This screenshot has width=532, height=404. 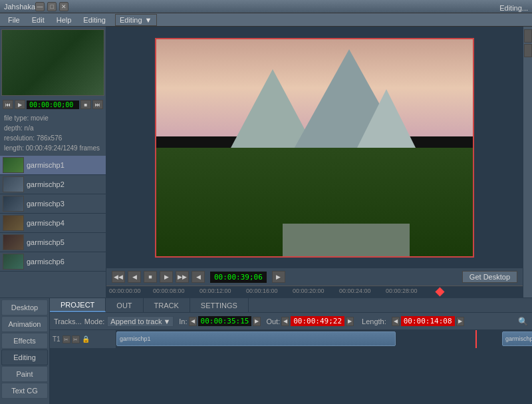 What do you see at coordinates (219, 305) in the screenshot?
I see `tab-settings: SETTINGS` at bounding box center [219, 305].